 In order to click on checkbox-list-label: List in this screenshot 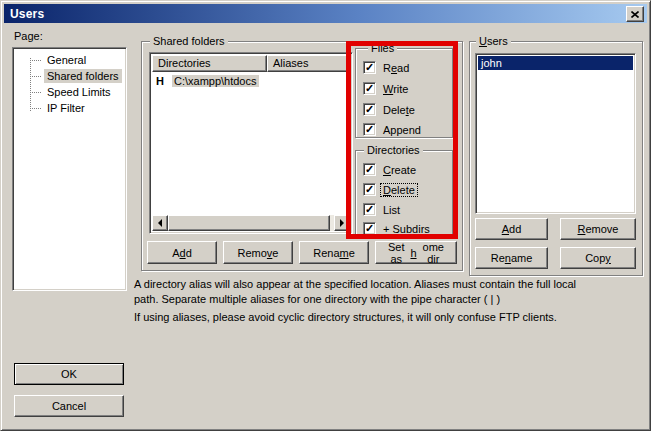, I will do `click(392, 210)`.